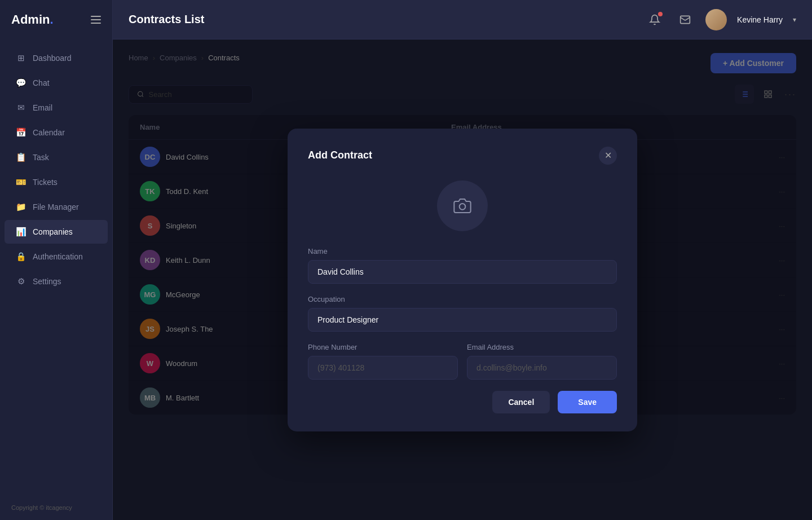 This screenshot has width=812, height=520. Describe the element at coordinates (21, 232) in the screenshot. I see `companies-icon: 📊` at that location.